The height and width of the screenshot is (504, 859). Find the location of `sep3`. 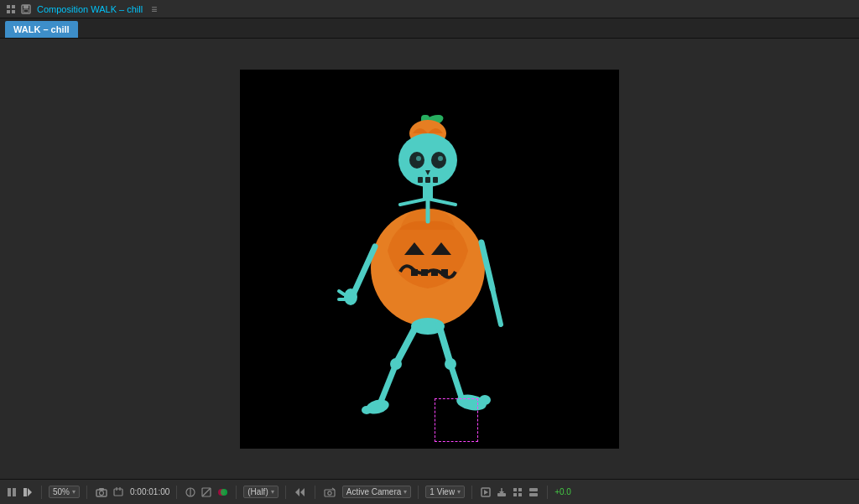

sep3 is located at coordinates (176, 492).